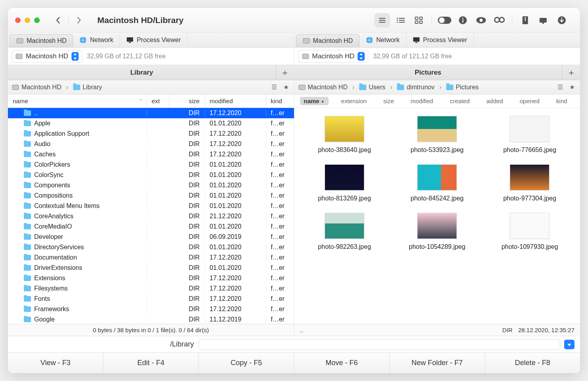 This screenshot has width=588, height=381. What do you see at coordinates (372, 87) in the screenshot?
I see `breadcrumb-item: Users` at bounding box center [372, 87].